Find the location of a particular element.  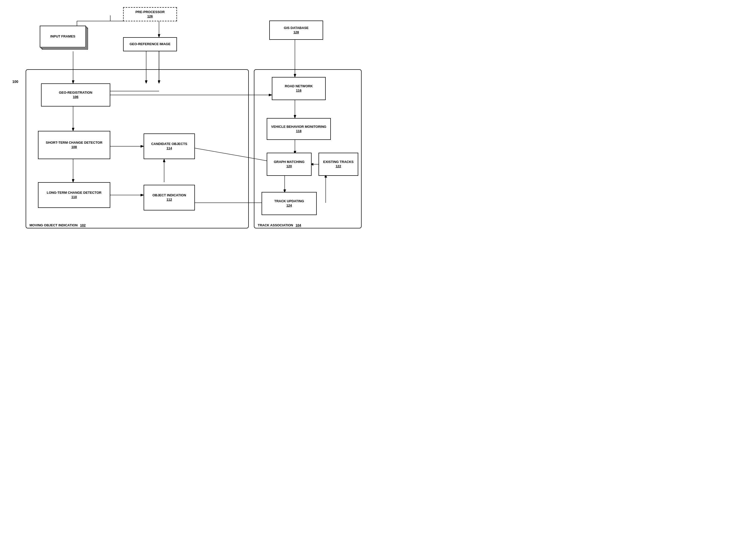

object-indication-box: OBJECT INDICATION 112 is located at coordinates (169, 197).